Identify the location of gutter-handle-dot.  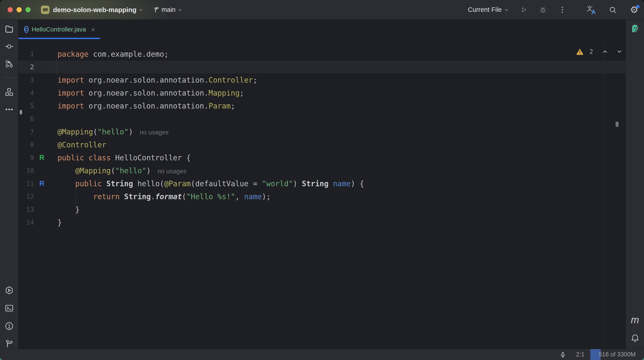
(21, 112).